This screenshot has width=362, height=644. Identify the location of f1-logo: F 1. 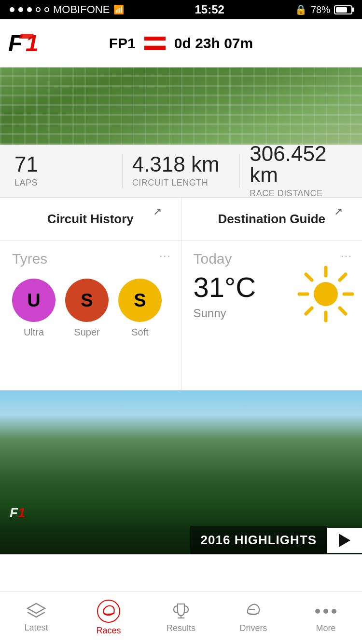
(29, 43).